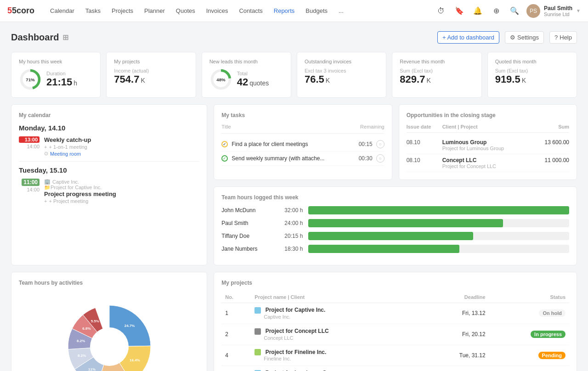 The image size is (588, 371). I want to click on calendar-day-monday: Monday, 14.10, so click(109, 128).